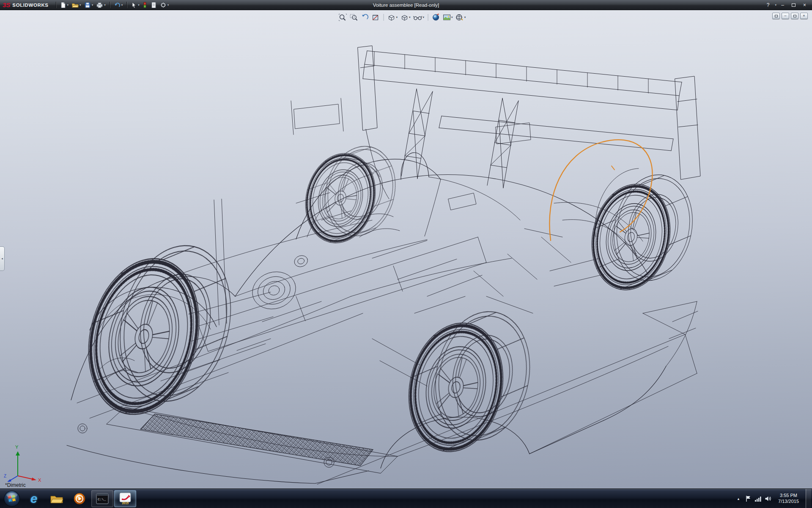  I want to click on maximize-button, so click(793, 5).